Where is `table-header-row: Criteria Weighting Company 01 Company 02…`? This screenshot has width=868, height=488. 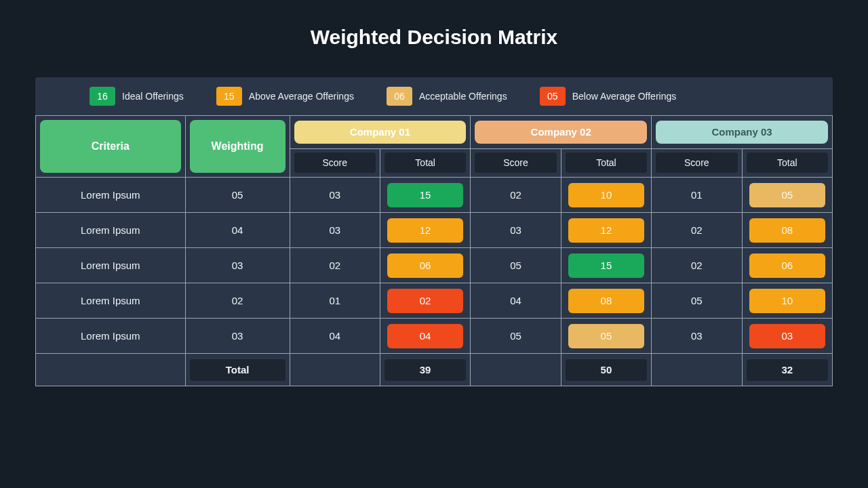 table-header-row: Criteria Weighting Company 01 Company 02… is located at coordinates (434, 133).